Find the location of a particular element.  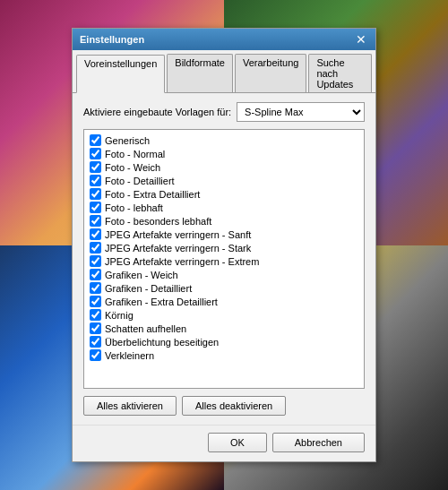

activate-all-button: Alles aktivieren is located at coordinates (130, 406).